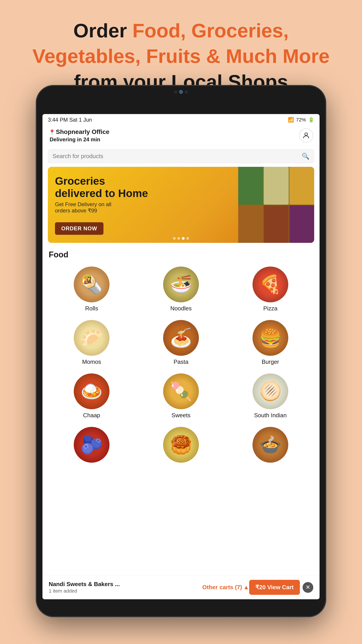 This screenshot has height=644, width=362. What do you see at coordinates (270, 308) in the screenshot?
I see `food-label-pizza: Pizza` at bounding box center [270, 308].